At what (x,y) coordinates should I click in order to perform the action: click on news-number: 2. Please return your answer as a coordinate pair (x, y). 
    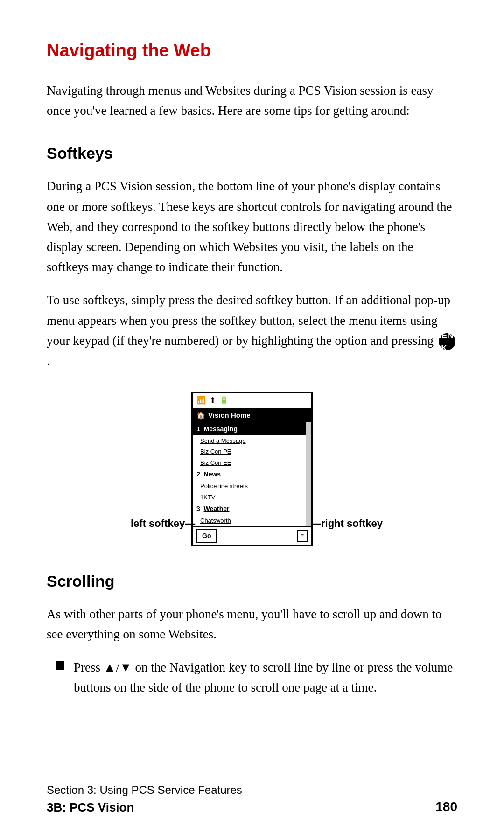
    Looking at the image, I should click on (198, 474).